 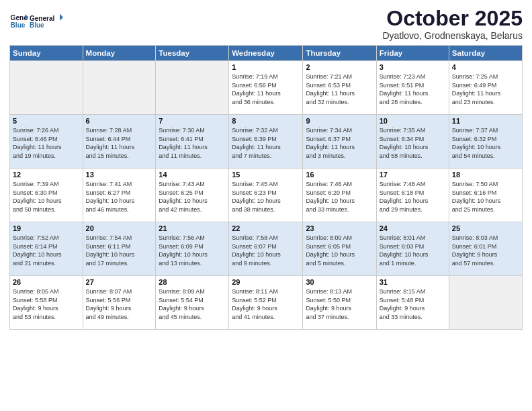 I want to click on table-row: 2Sunrise: 7:21 AM Sunset: 6:53 PM Daylig…, so click(x=340, y=88).